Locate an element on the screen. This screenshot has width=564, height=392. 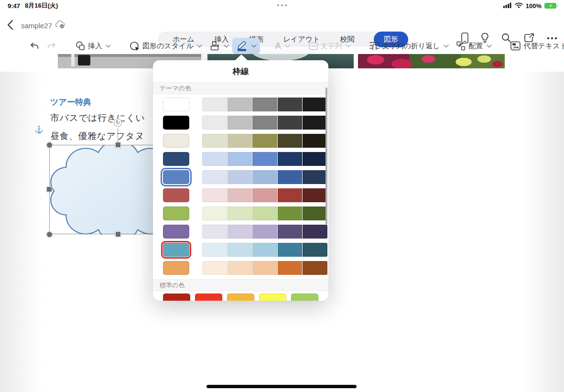
wrap-text-button: 文字列の折り返し is located at coordinates (409, 46).